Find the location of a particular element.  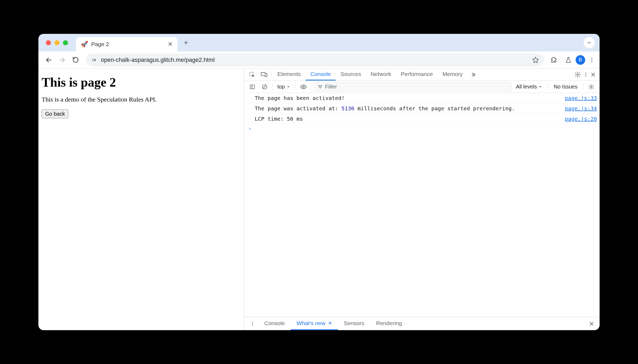

log-levels-label: All levels is located at coordinates (527, 87).